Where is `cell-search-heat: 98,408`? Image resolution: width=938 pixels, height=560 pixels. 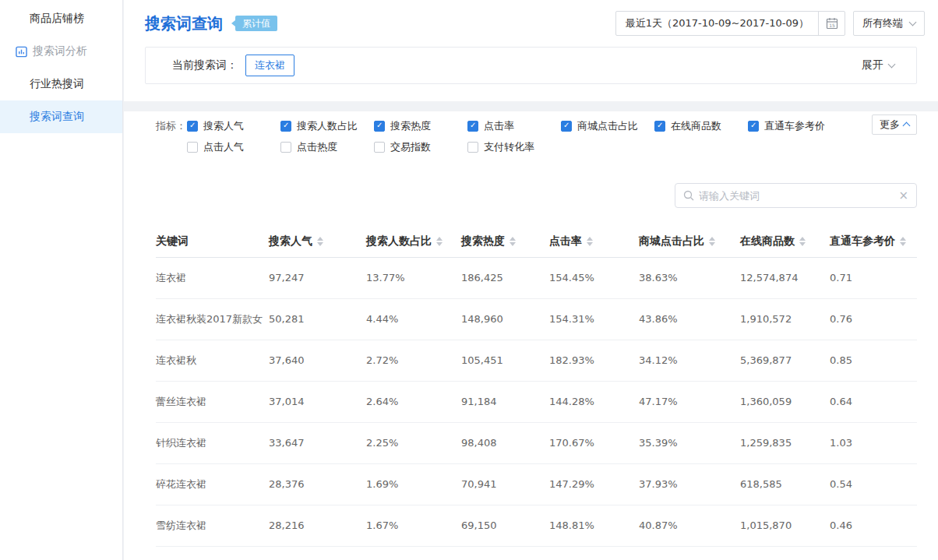 cell-search-heat: 98,408 is located at coordinates (505, 442).